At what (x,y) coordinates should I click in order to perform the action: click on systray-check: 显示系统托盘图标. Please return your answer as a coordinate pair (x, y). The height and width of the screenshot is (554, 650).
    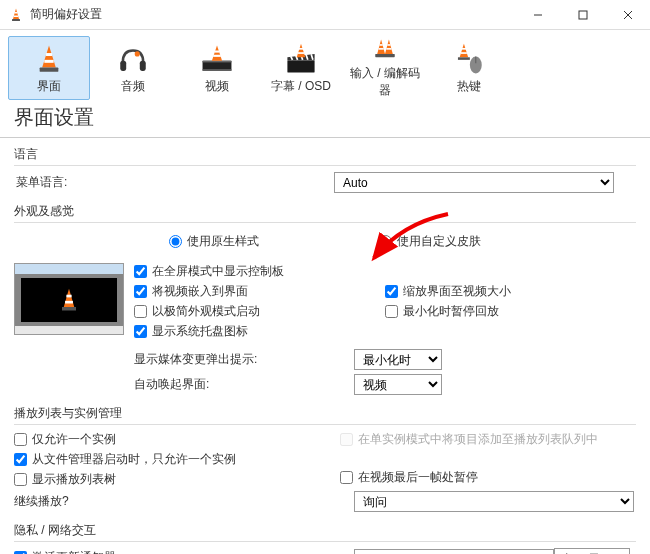
    Looking at the image, I should click on (260, 332).